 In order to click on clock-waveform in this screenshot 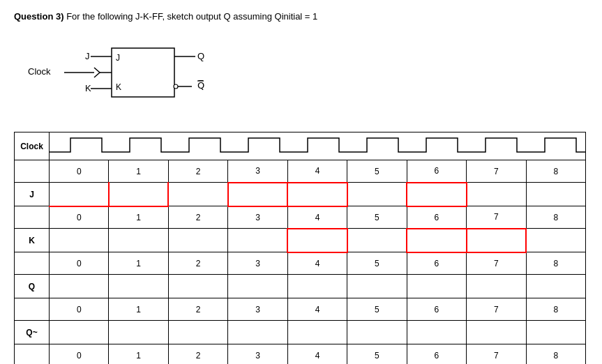, I will do `click(317, 145)`.